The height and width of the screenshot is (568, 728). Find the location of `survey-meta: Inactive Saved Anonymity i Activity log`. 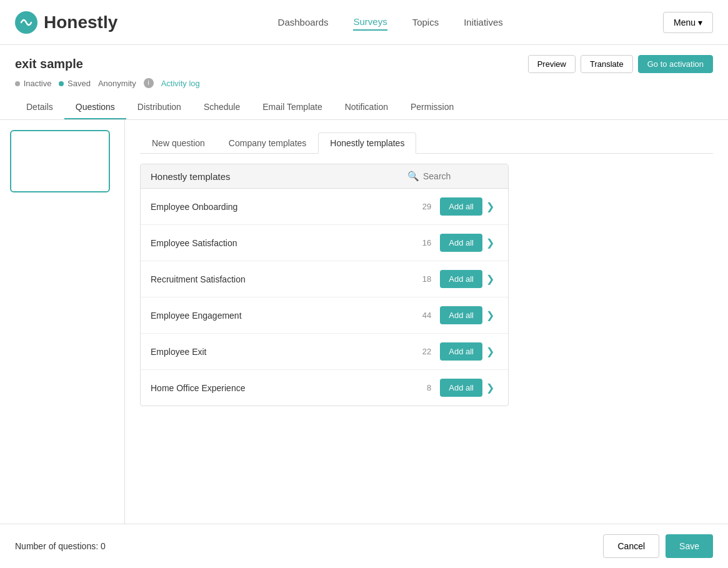

survey-meta: Inactive Saved Anonymity i Activity log is located at coordinates (364, 83).